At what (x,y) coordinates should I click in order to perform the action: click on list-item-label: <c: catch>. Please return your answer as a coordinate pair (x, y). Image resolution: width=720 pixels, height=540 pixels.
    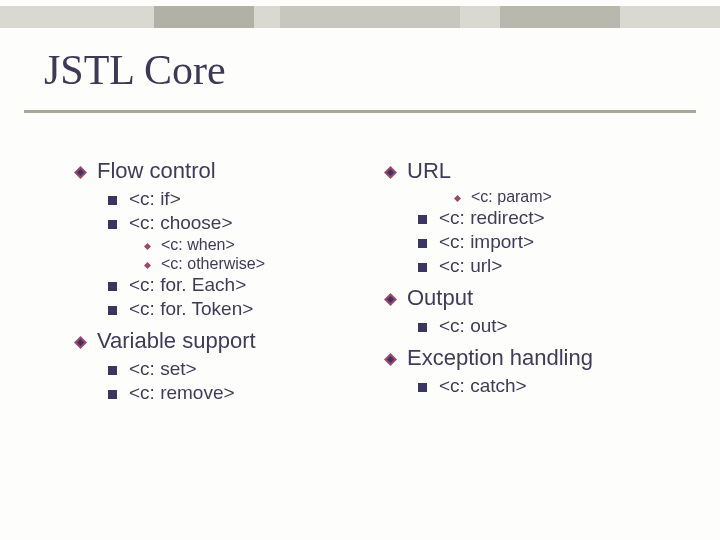
    Looking at the image, I should click on (483, 386).